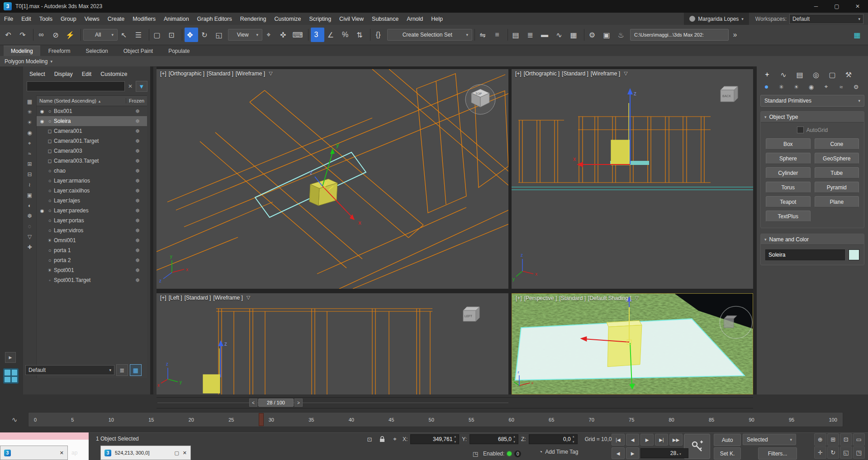 This screenshot has height=460, width=868. What do you see at coordinates (801, 130) in the screenshot?
I see `autogrid-checkbox` at bounding box center [801, 130].